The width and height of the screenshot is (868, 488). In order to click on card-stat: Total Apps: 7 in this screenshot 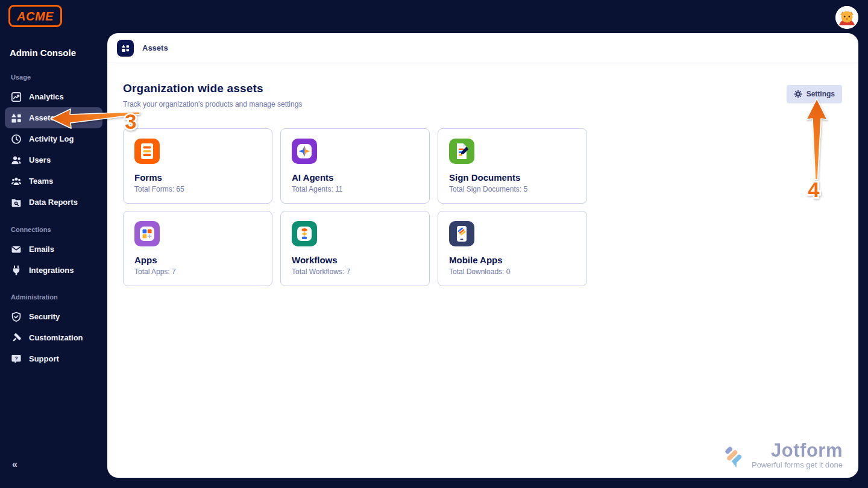, I will do `click(198, 272)`.